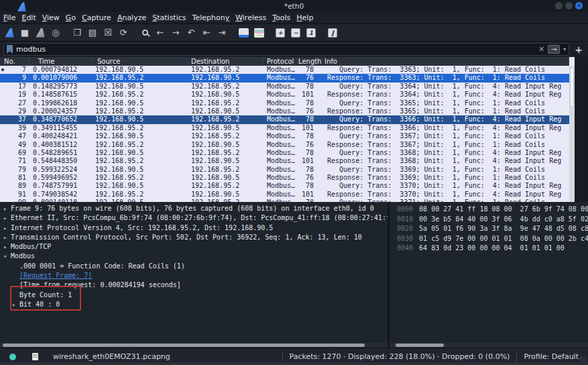 The image size is (588, 365). What do you see at coordinates (492, 239) in the screenshot?
I see `hex-row: 003001 c5 d9 7e 00 00 01 01 08 0a 00 00 …` at bounding box center [492, 239].